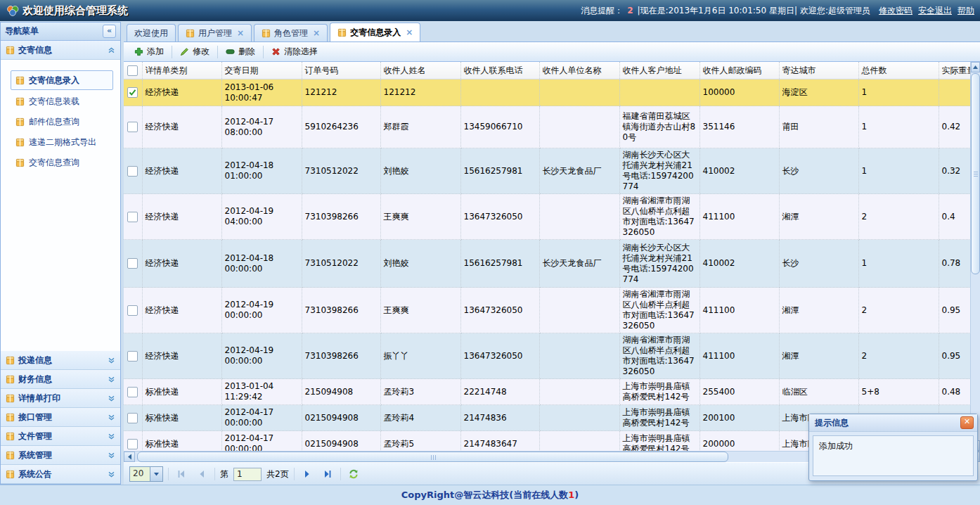 The image size is (980, 505). I want to click on sidebar-section-expanded: 交寄信息, so click(60, 51).